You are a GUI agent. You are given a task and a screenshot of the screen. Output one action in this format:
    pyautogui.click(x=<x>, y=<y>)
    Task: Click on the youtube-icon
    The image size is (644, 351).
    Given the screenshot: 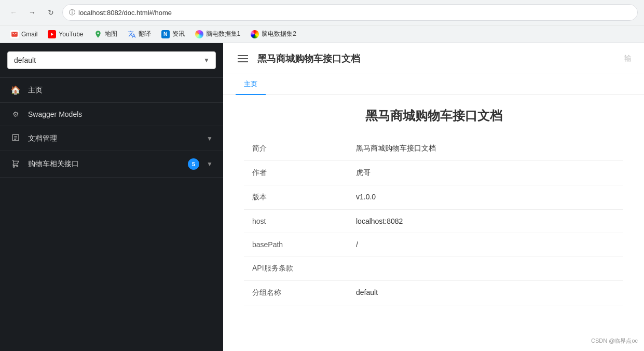 What is the action you would take?
    pyautogui.click(x=52, y=34)
    